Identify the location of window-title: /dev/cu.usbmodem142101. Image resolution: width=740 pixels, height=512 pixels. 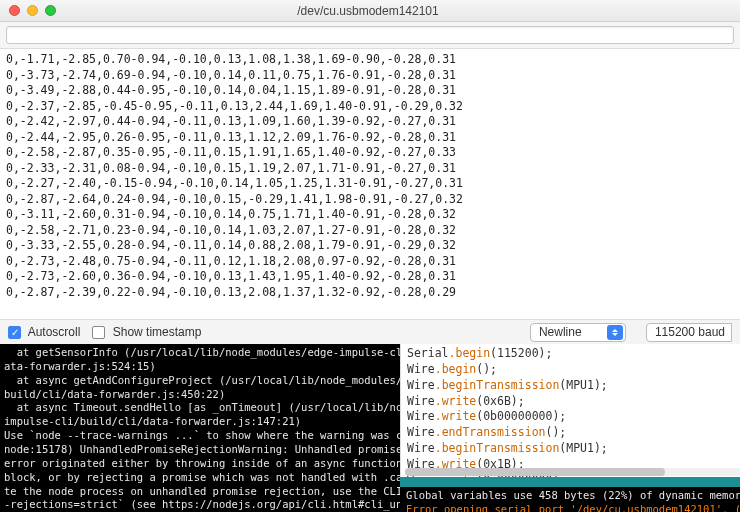
(370, 11).